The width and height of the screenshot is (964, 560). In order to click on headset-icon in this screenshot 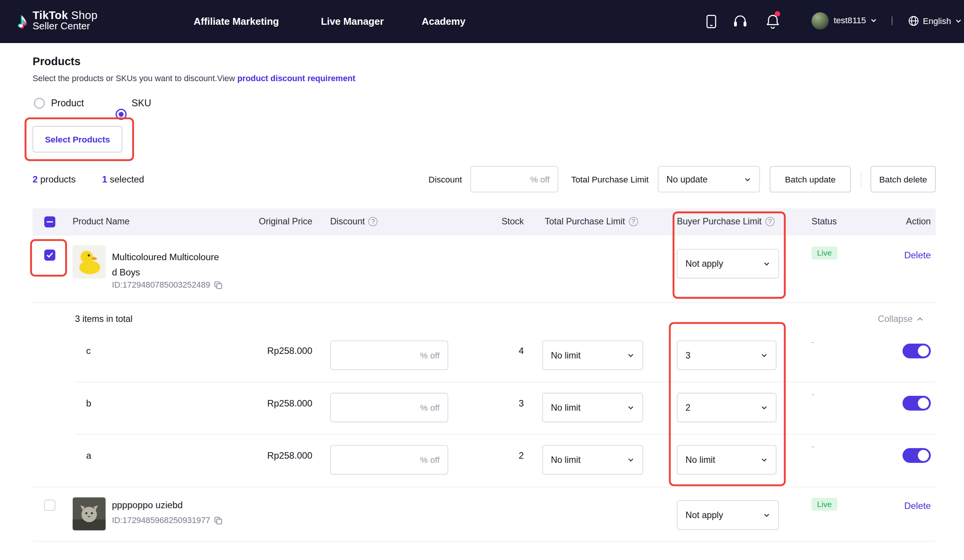, I will do `click(740, 23)`.